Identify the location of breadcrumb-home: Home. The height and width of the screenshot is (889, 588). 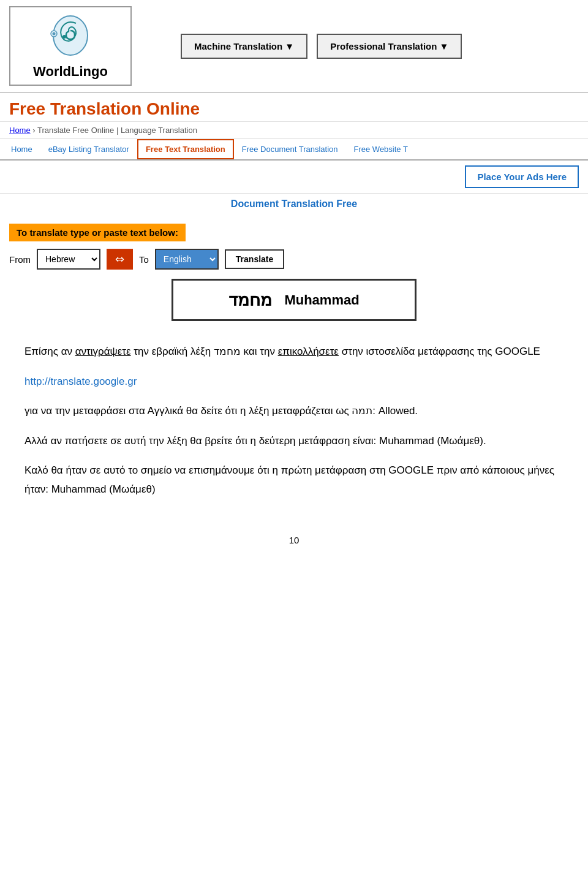
(20, 130).